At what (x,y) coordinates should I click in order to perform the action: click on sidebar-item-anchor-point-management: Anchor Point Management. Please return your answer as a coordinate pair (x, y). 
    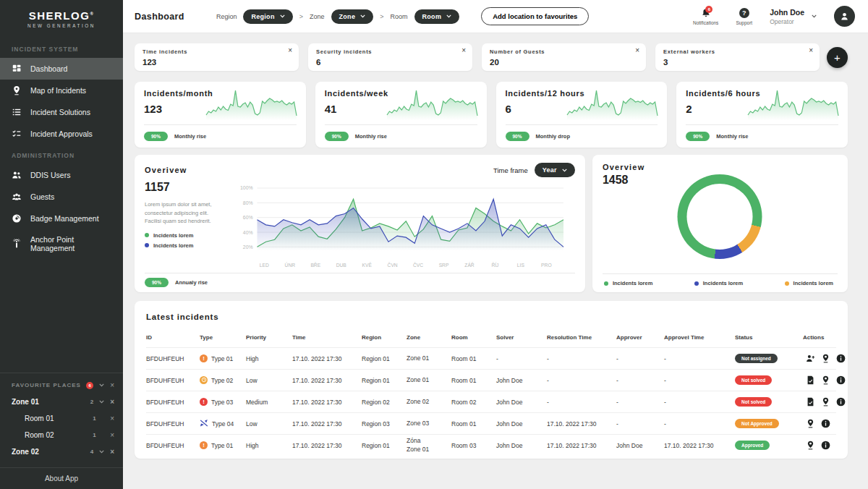
    Looking at the image, I should click on (61, 244).